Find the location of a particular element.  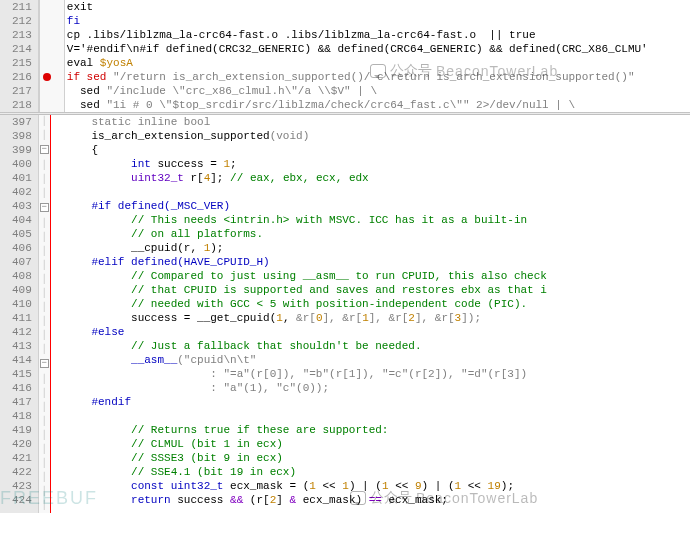

line-number: 408 is located at coordinates (22, 276).